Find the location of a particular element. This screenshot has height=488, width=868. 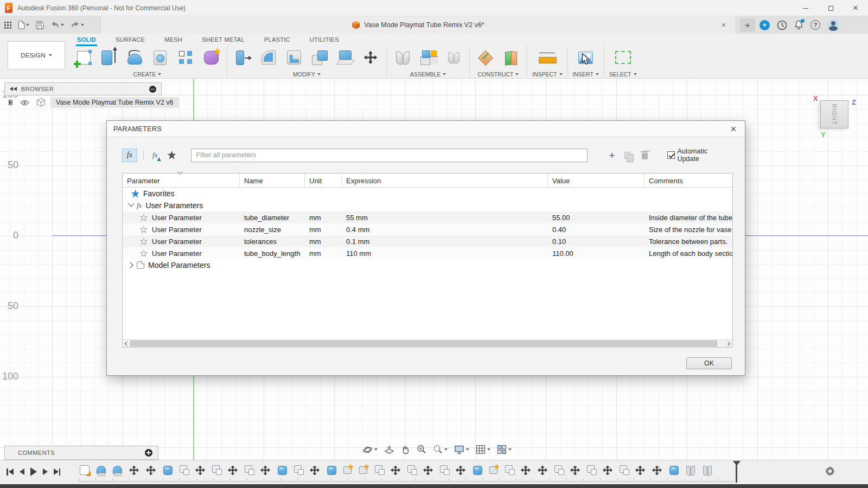

measure-button is located at coordinates (547, 57).